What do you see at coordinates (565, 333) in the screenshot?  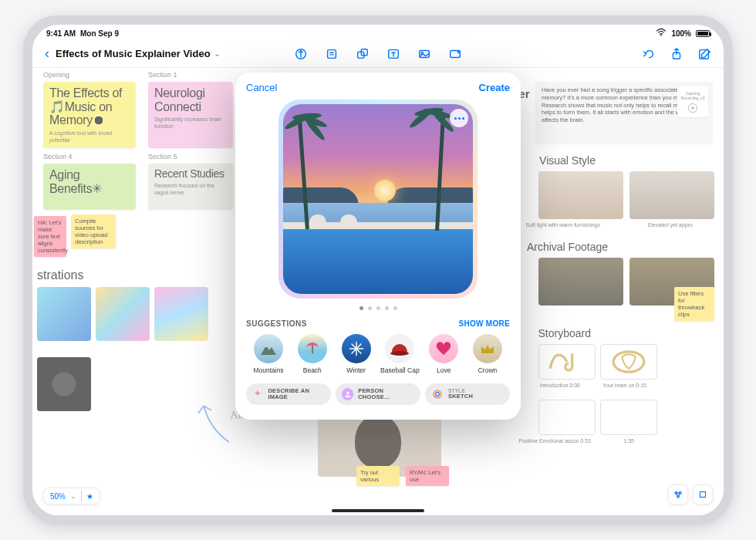 I see `heading-storyboard: Storyboard` at bounding box center [565, 333].